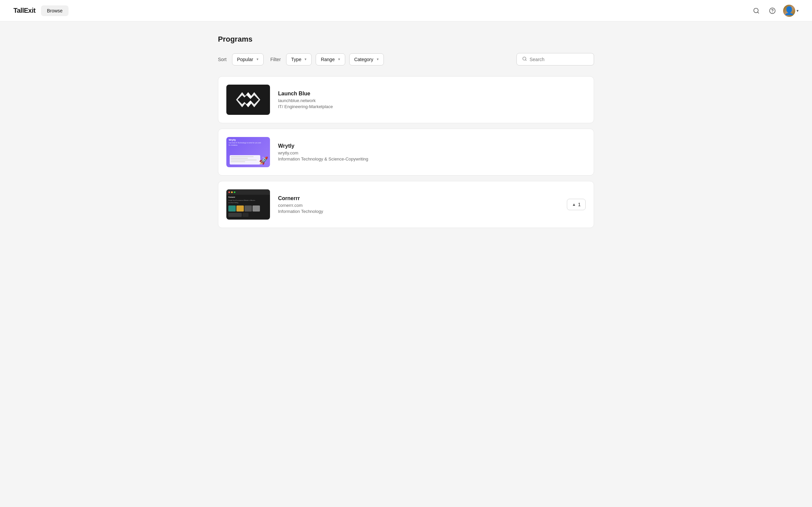  What do you see at coordinates (406, 100) in the screenshot?
I see `program-card: Launch Blue launchblue.network IT/ Engin…` at bounding box center [406, 100].